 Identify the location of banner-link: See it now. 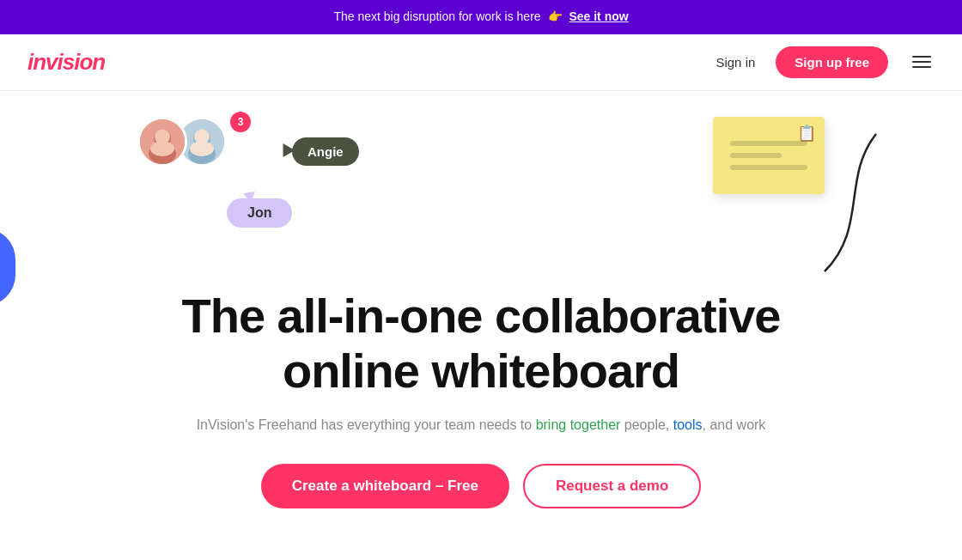
(598, 16).